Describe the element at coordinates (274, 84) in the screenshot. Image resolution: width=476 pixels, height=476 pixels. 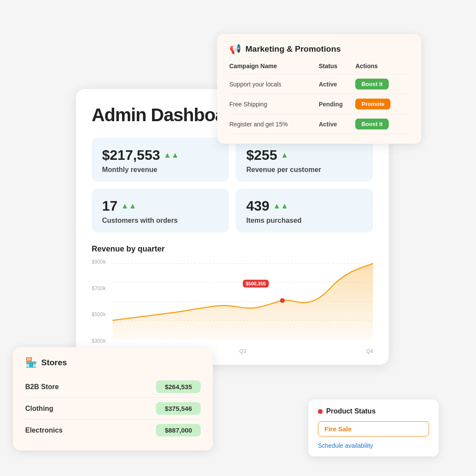
I see `campaign-name-1: Support your locals` at that location.